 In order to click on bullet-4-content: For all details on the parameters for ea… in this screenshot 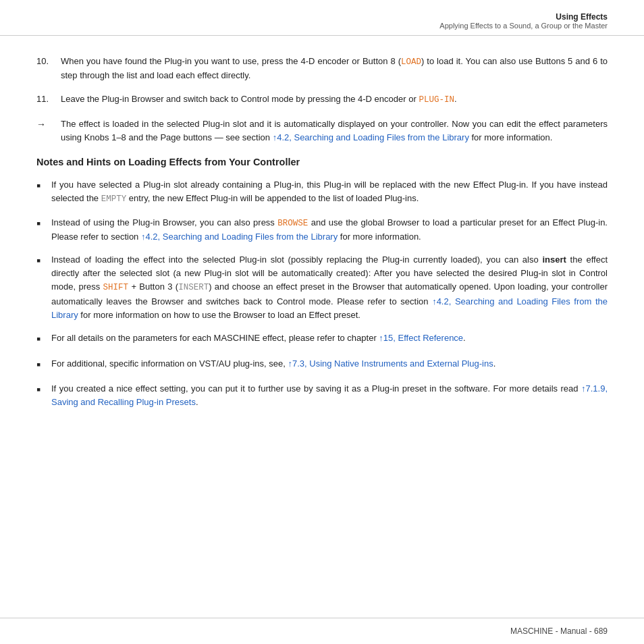, I will do `click(329, 339)`.